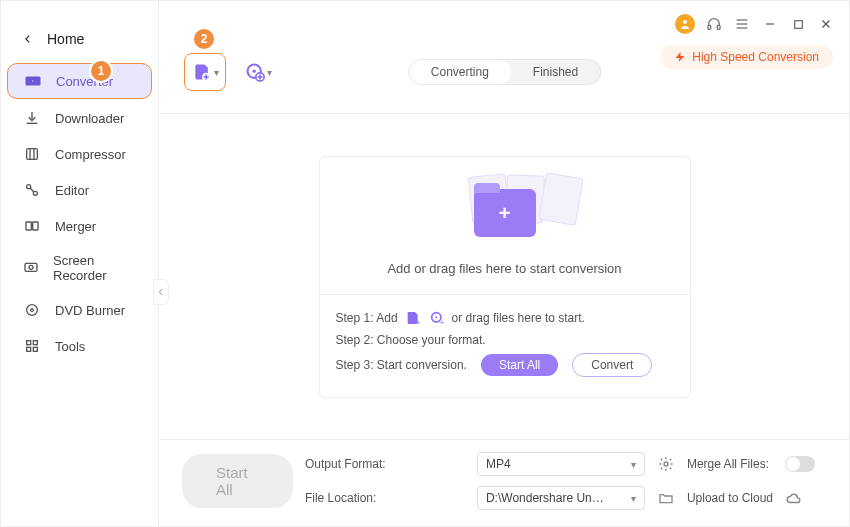  What do you see at coordinates (730, 464) in the screenshot?
I see `merge-label: Merge All Files:` at bounding box center [730, 464].